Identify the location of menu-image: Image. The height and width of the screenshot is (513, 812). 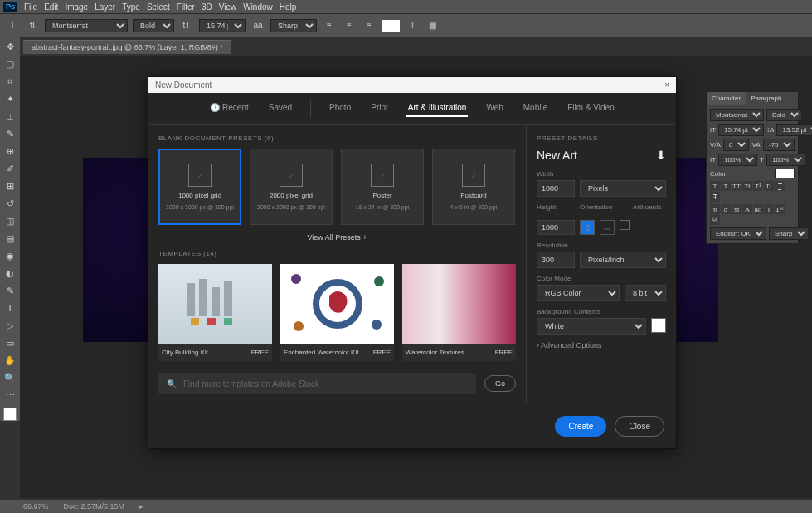
(76, 7).